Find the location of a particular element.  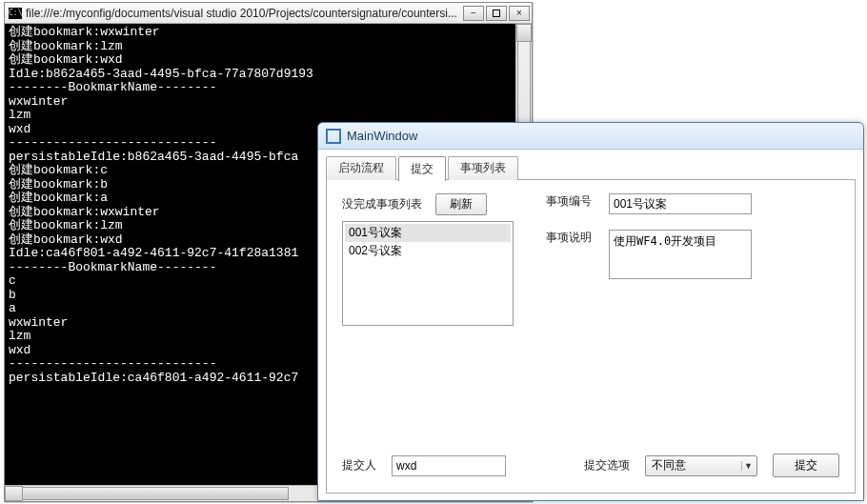

minimize-button: − is located at coordinates (474, 13).